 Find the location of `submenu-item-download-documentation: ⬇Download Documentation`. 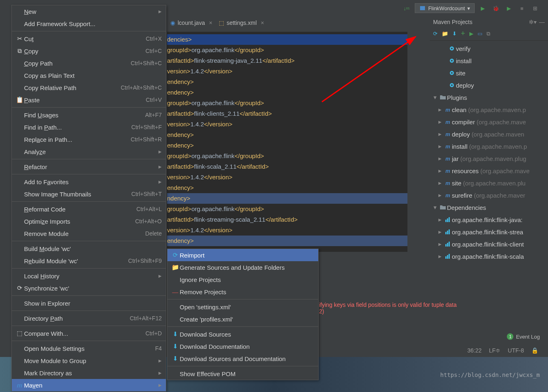

submenu-item-download-documentation: ⬇Download Documentation is located at coordinates (243, 346).